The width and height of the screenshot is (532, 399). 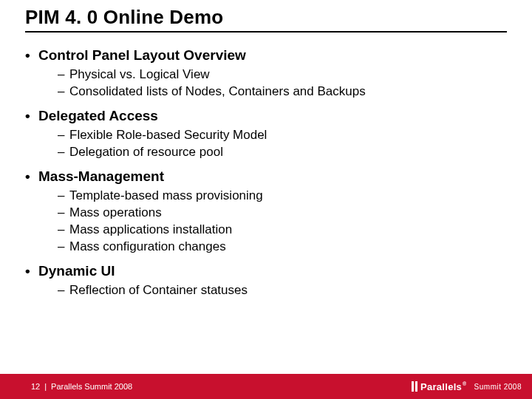 What do you see at coordinates (266, 271) in the screenshot?
I see `section-heading: •Dynamic UI` at bounding box center [266, 271].